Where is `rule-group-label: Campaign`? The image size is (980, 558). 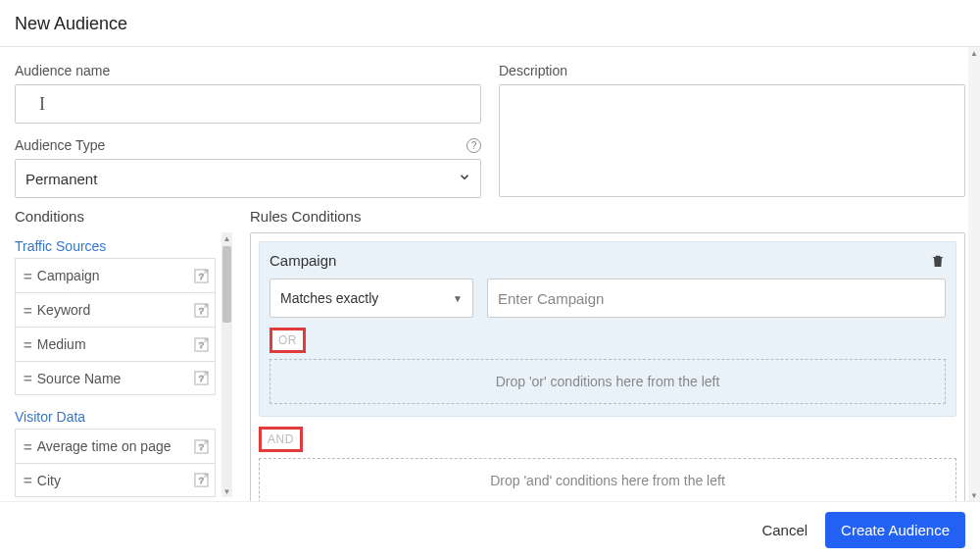 rule-group-label: Campaign is located at coordinates (608, 261).